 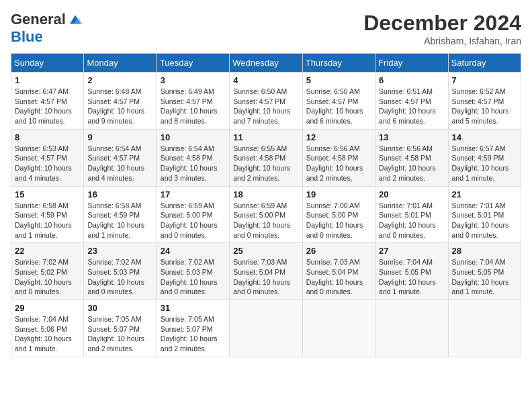 What do you see at coordinates (48, 63) in the screenshot?
I see `day-header-sunday: Sunday` at bounding box center [48, 63].